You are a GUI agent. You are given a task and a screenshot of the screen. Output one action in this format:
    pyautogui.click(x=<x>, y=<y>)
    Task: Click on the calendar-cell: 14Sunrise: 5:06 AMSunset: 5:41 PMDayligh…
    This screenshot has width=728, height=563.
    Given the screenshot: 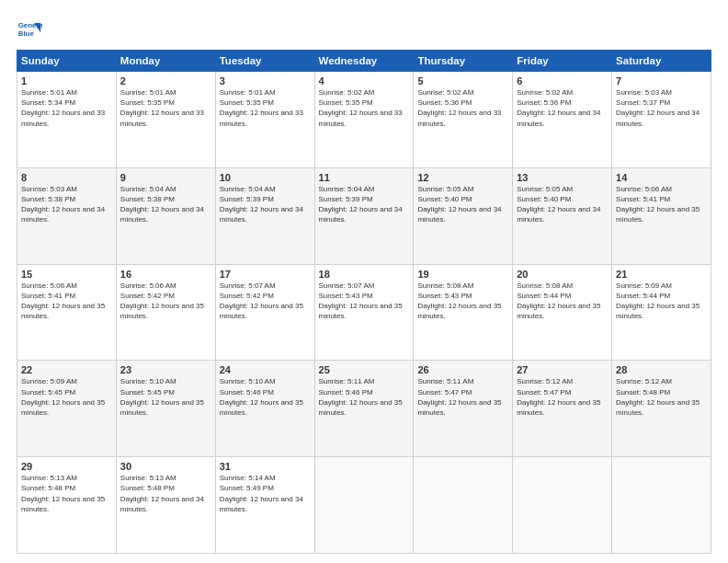 What is the action you would take?
    pyautogui.click(x=662, y=215)
    